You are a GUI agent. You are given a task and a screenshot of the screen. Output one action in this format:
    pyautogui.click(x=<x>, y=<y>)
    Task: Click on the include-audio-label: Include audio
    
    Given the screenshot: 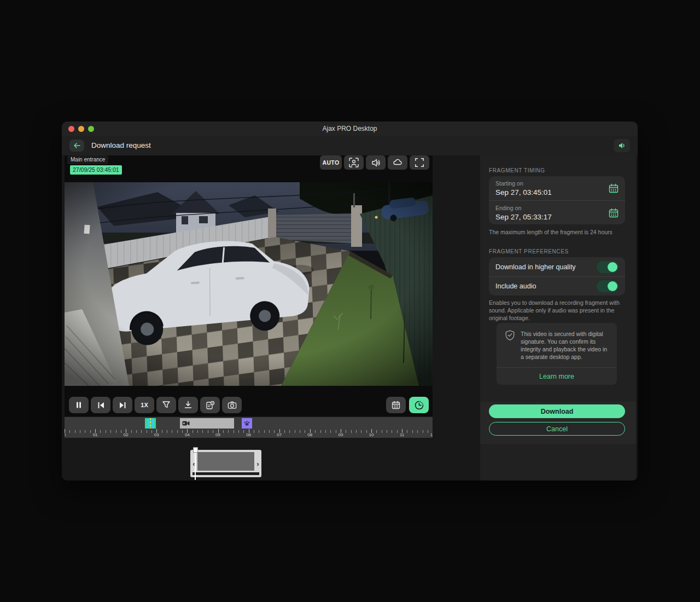 What is the action you would take?
    pyautogui.click(x=546, y=286)
    